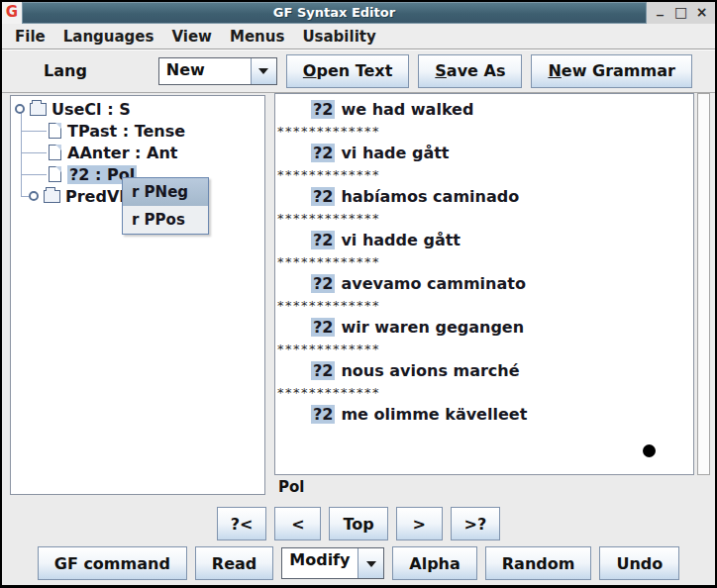  What do you see at coordinates (435, 563) in the screenshot?
I see `alpha-button: Alpha` at bounding box center [435, 563].